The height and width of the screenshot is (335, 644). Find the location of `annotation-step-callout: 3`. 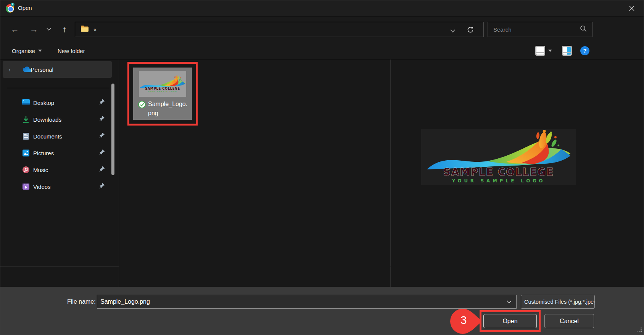

annotation-step-callout: 3 is located at coordinates (464, 321).